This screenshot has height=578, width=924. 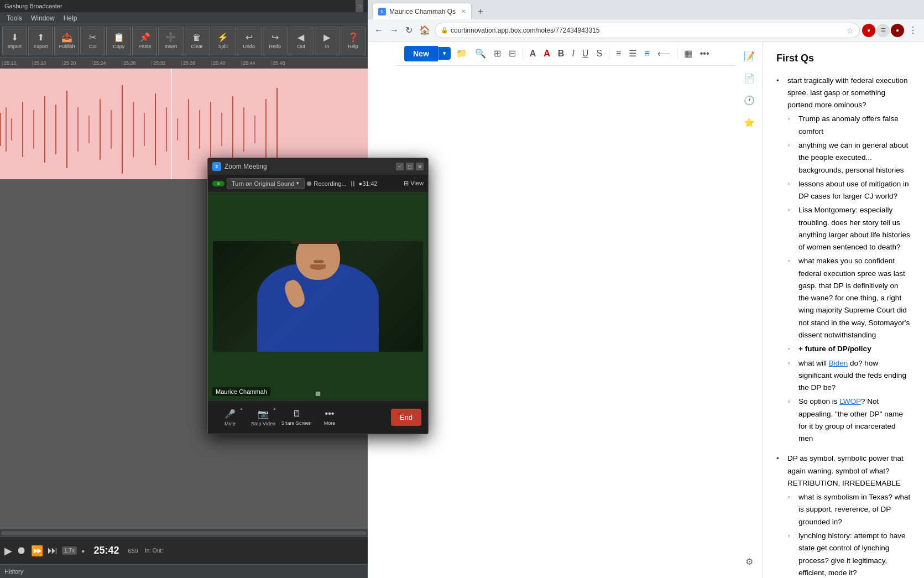 I want to click on search-icon: 🔍, so click(x=481, y=53).